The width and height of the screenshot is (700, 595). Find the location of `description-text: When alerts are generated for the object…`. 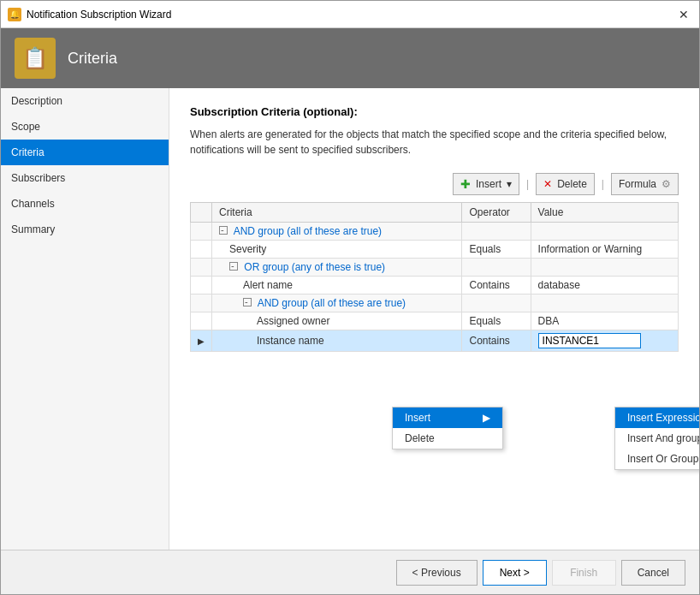

description-text: When alerts are generated for the object… is located at coordinates (435, 142).